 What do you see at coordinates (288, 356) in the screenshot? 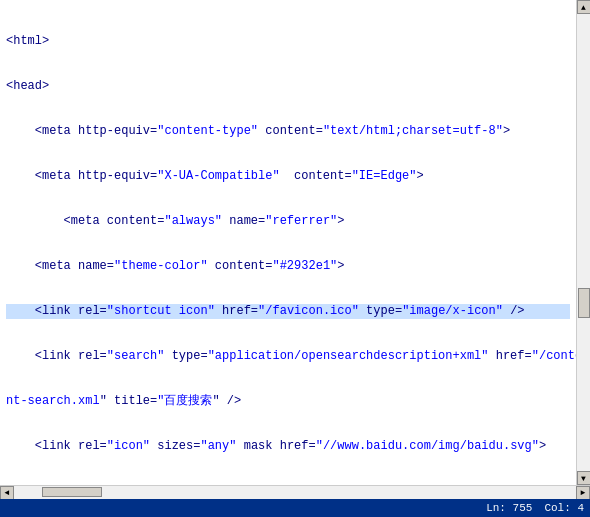
I see `code-line: <link rel="search" type="application/ope…` at bounding box center [288, 356].